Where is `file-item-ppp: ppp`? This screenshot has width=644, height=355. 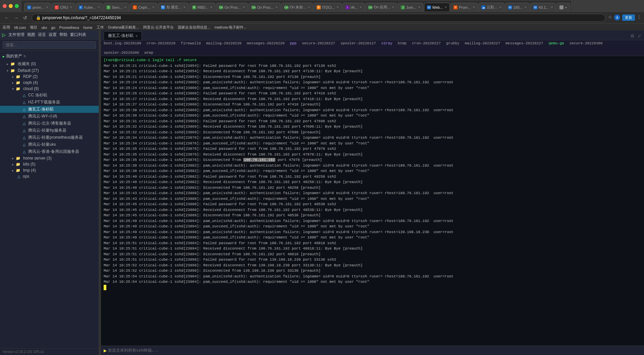 file-item-ppp: ppp is located at coordinates (293, 43).